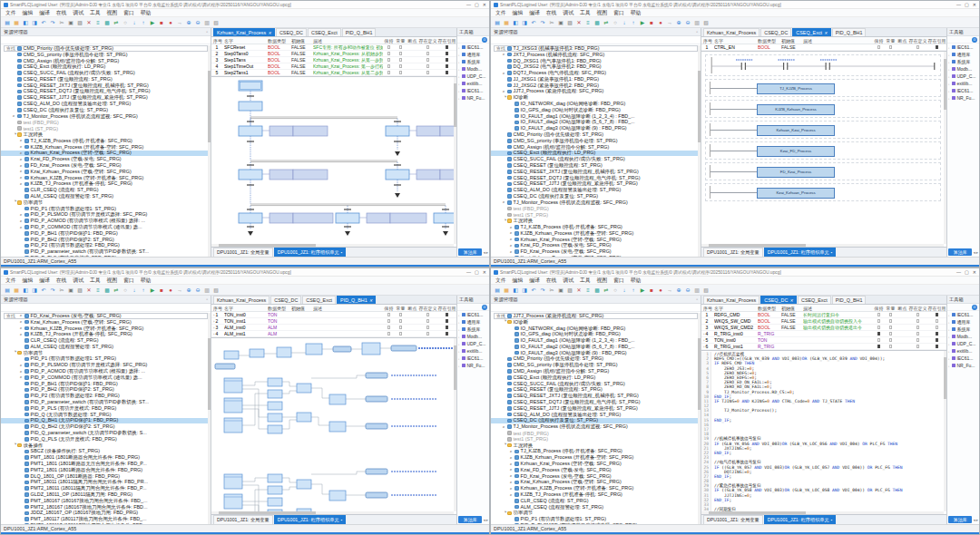  What do you see at coordinates (823, 171) in the screenshot?
I see `ld-rung: FD_Kzai_Process` at bounding box center [823, 171].